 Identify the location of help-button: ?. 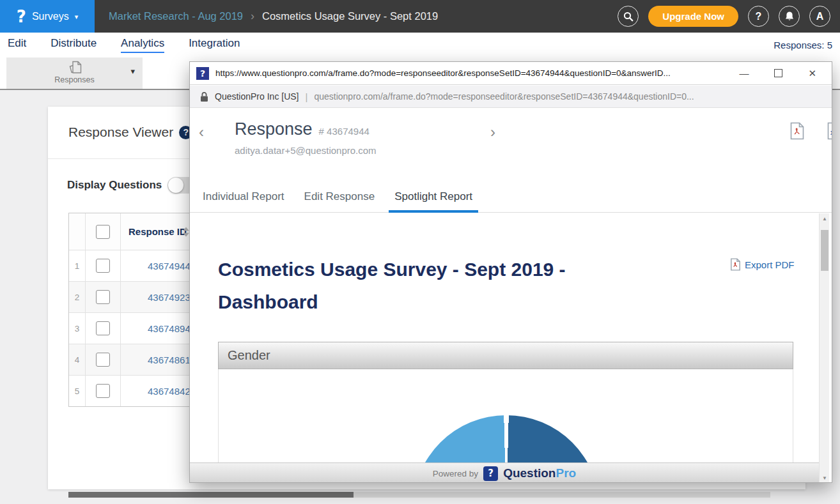
(758, 17).